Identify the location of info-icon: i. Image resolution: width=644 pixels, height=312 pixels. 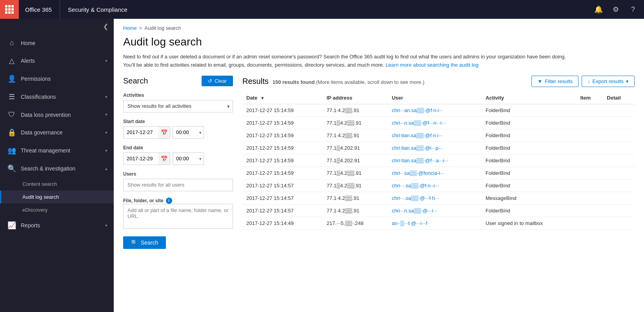
(169, 201).